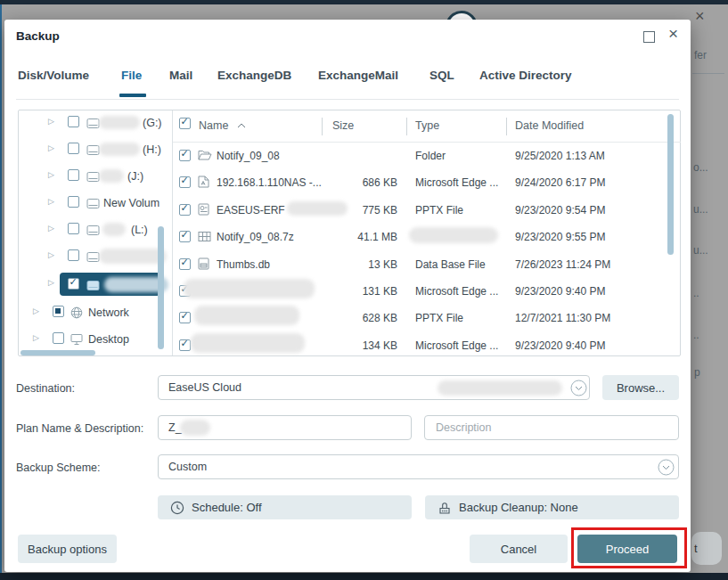 This screenshot has width=728, height=580. Describe the element at coordinates (519, 549) in the screenshot. I see `cancel-button: Cancel` at that location.